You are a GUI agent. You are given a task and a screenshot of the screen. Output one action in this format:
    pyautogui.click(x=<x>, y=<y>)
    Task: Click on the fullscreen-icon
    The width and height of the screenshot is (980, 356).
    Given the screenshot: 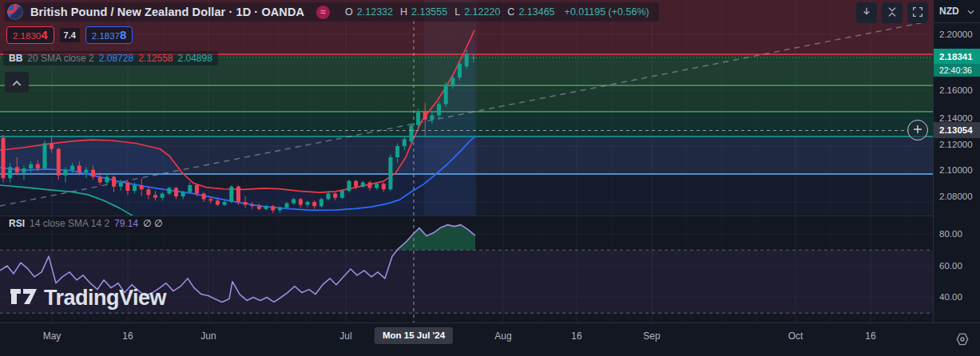 What is the action you would take?
    pyautogui.click(x=918, y=13)
    